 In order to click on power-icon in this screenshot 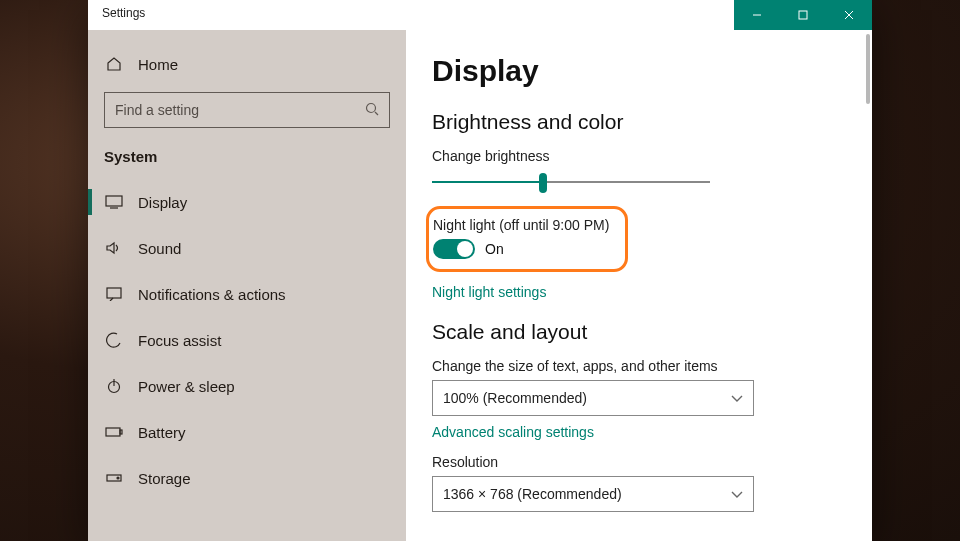, I will do `click(114, 386)`.